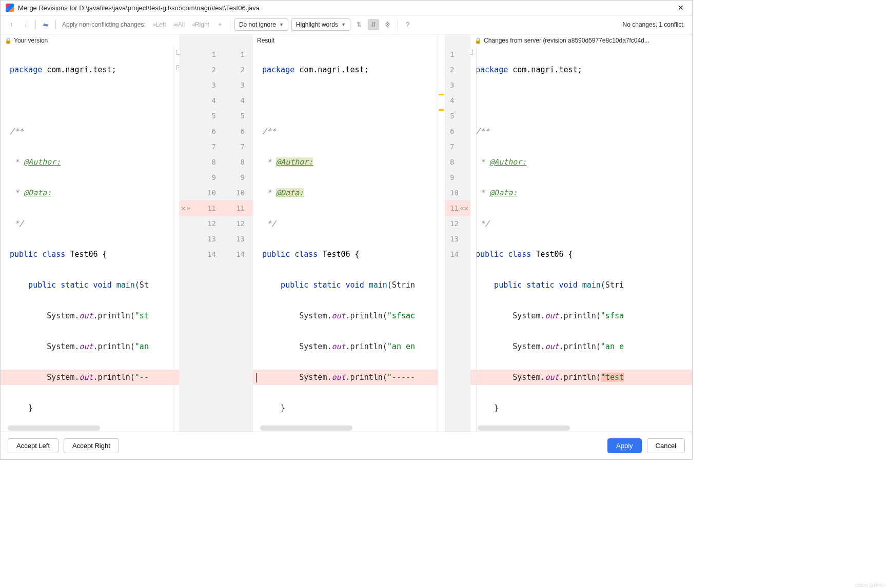  Describe the element at coordinates (346, 446) in the screenshot. I see `footer: Accept Left Accept Right Apply Cancel CS…` at that location.